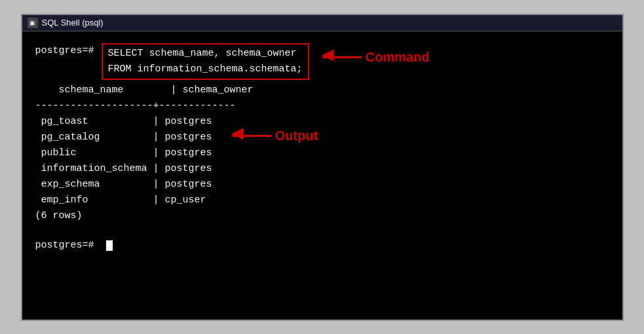 The height and width of the screenshot is (334, 644). What do you see at coordinates (109, 246) in the screenshot?
I see `cursor` at bounding box center [109, 246].